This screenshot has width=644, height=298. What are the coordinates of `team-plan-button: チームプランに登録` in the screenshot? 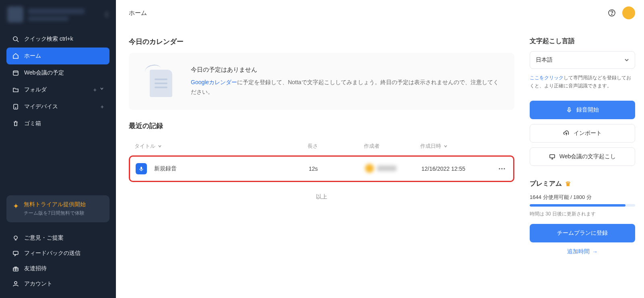 It's located at (582, 233).